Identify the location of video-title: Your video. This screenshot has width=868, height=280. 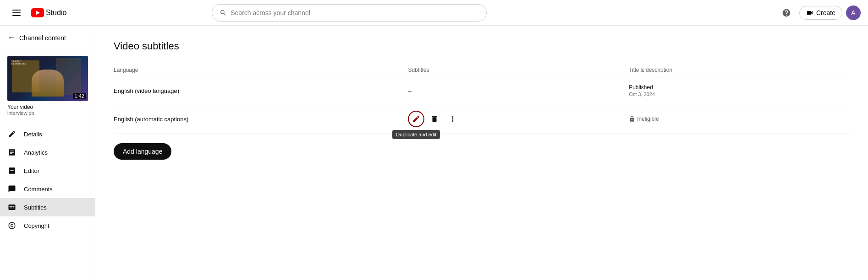
(48, 107).